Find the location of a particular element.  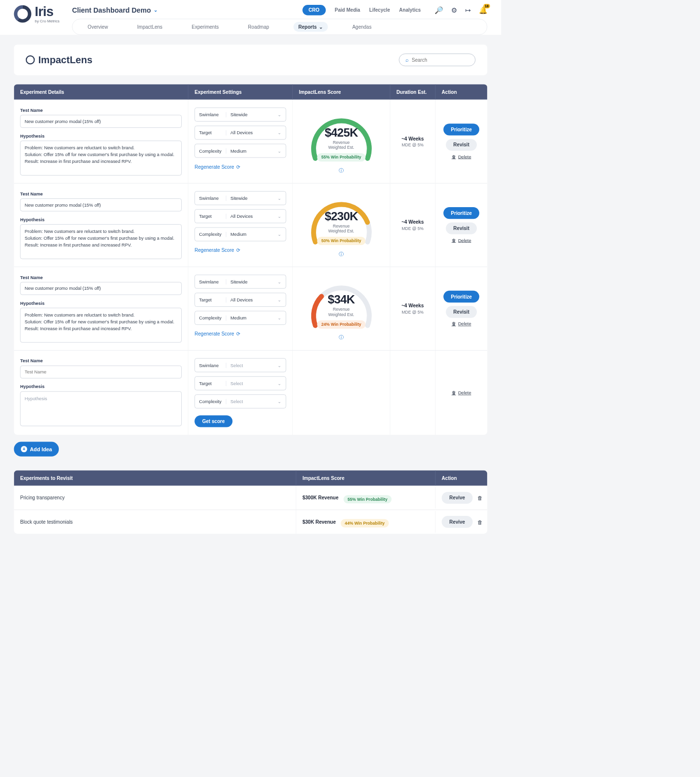

target-select: TargetSelect⌄ is located at coordinates (240, 383).